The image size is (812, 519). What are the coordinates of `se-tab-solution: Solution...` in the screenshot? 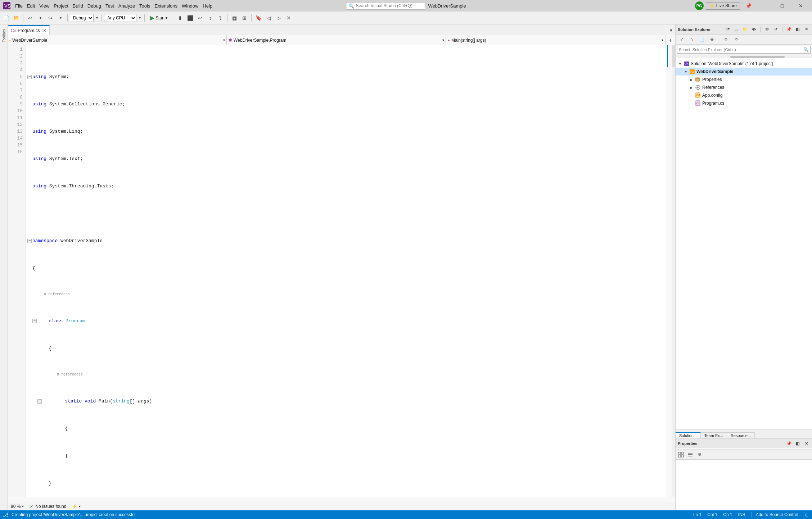 It's located at (688, 435).